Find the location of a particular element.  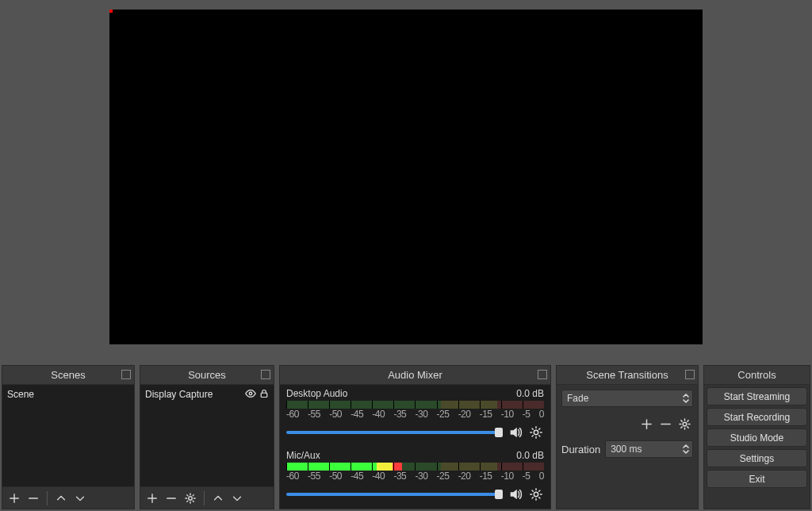

transition-selected: Fade is located at coordinates (577, 398).